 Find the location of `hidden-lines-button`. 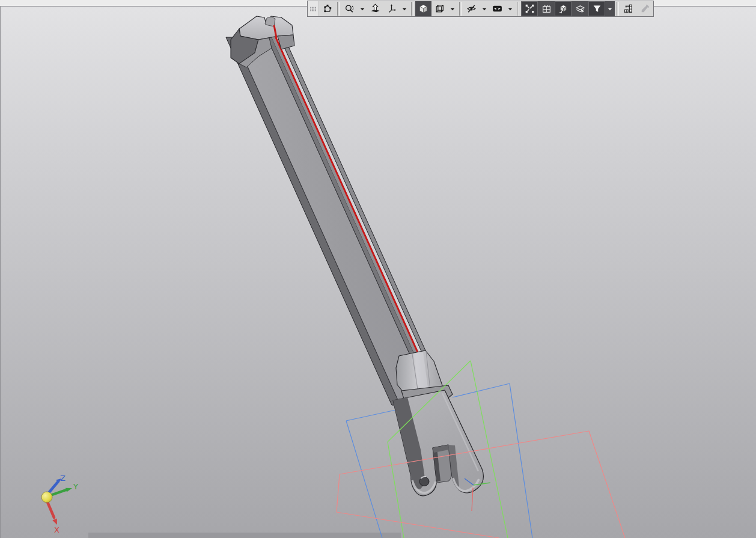

hidden-lines-button is located at coordinates (471, 8).